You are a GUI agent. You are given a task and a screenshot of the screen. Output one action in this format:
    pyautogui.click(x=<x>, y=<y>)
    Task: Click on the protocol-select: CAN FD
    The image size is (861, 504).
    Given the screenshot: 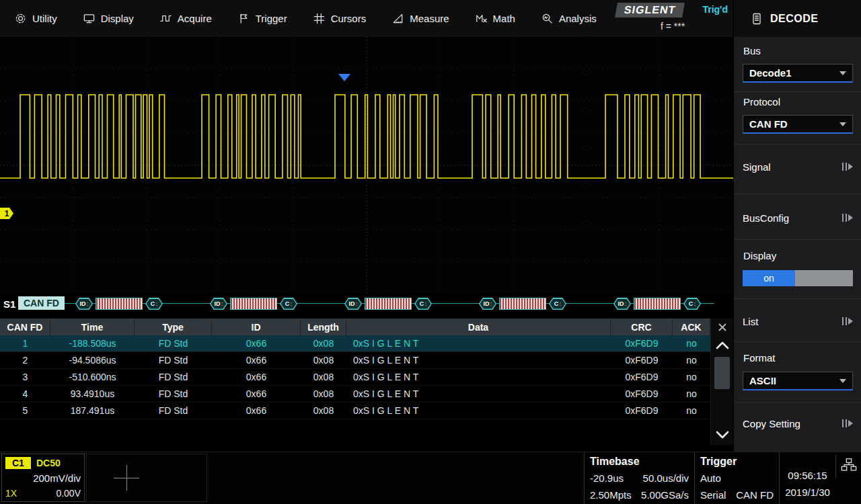 What is the action you would take?
    pyautogui.click(x=798, y=124)
    